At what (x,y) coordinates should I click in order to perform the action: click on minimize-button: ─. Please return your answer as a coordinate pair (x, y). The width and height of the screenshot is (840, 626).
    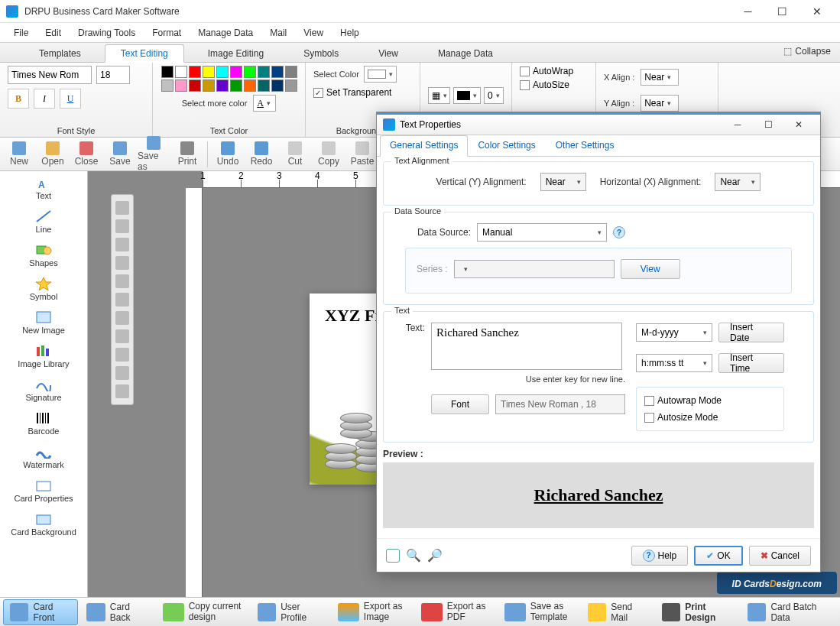
    Looking at the image, I should click on (748, 11).